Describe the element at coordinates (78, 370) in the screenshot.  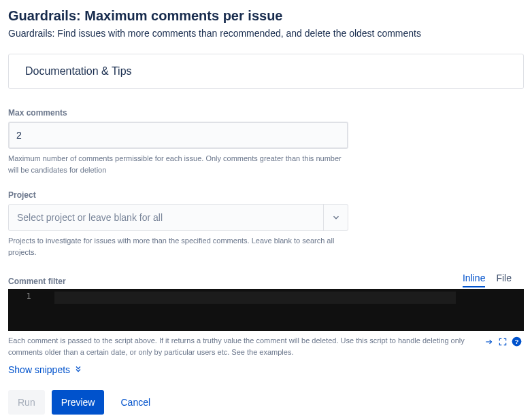
I see `double-chevron-down-icon` at that location.